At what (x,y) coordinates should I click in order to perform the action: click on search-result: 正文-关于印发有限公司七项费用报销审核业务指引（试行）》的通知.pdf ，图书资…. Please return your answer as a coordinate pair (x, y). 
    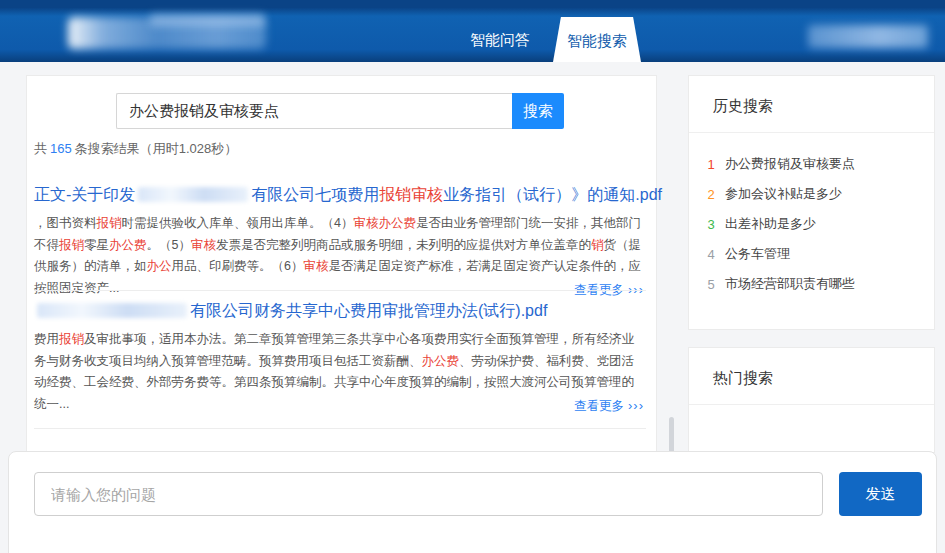
    Looking at the image, I should click on (340, 242).